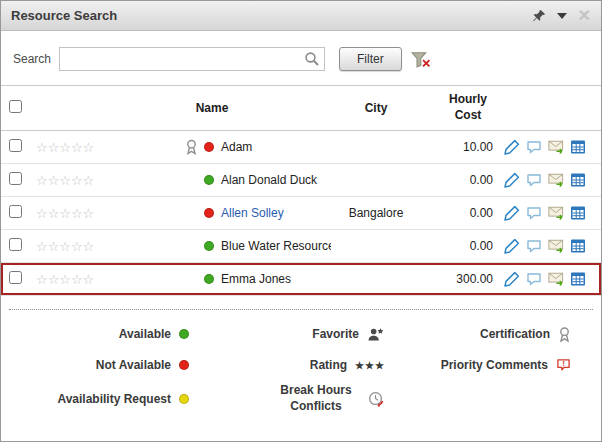  I want to click on legend-not-available-label: Not Available, so click(134, 365).